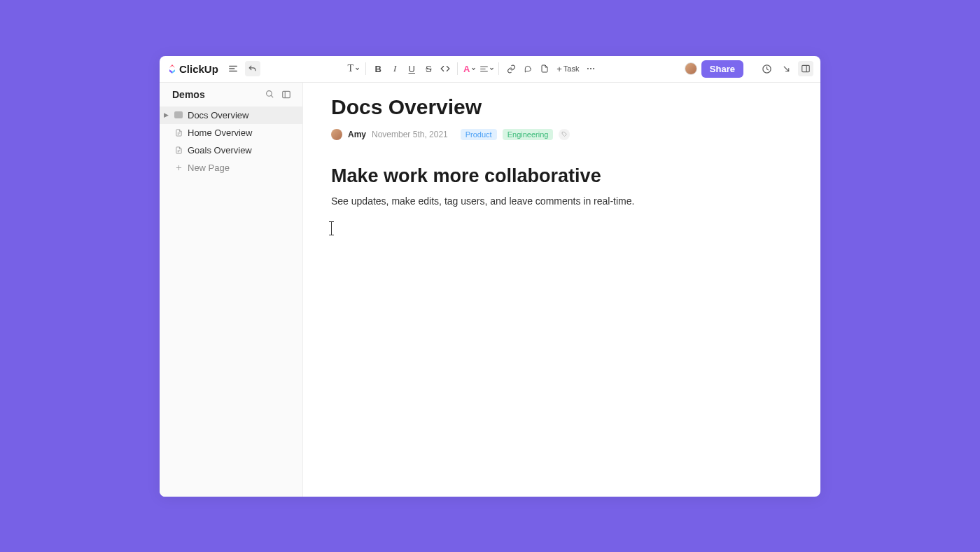 This screenshot has width=980, height=552. What do you see at coordinates (806, 69) in the screenshot?
I see `panel-toggle-button` at bounding box center [806, 69].